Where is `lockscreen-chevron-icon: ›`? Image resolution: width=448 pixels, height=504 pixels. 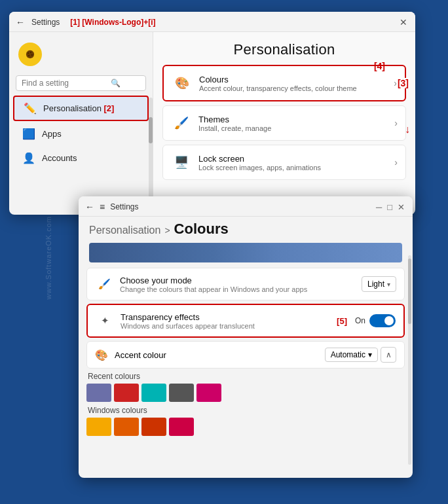
lockscreen-chevron-icon: › is located at coordinates (396, 162).